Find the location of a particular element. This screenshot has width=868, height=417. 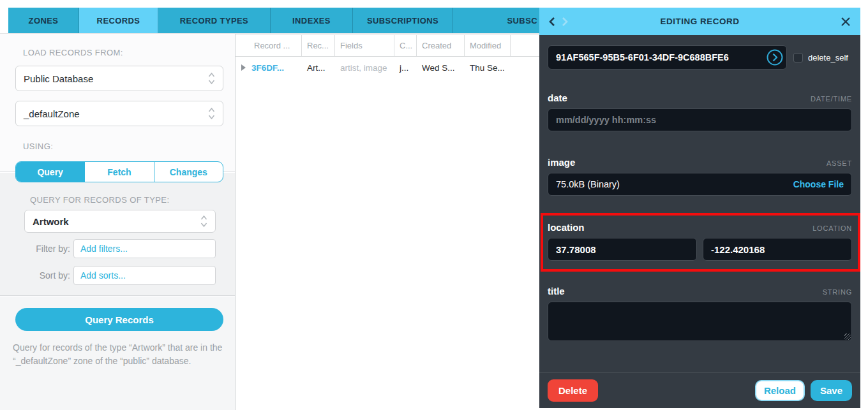

tab-indexes: INDEXES is located at coordinates (311, 20).